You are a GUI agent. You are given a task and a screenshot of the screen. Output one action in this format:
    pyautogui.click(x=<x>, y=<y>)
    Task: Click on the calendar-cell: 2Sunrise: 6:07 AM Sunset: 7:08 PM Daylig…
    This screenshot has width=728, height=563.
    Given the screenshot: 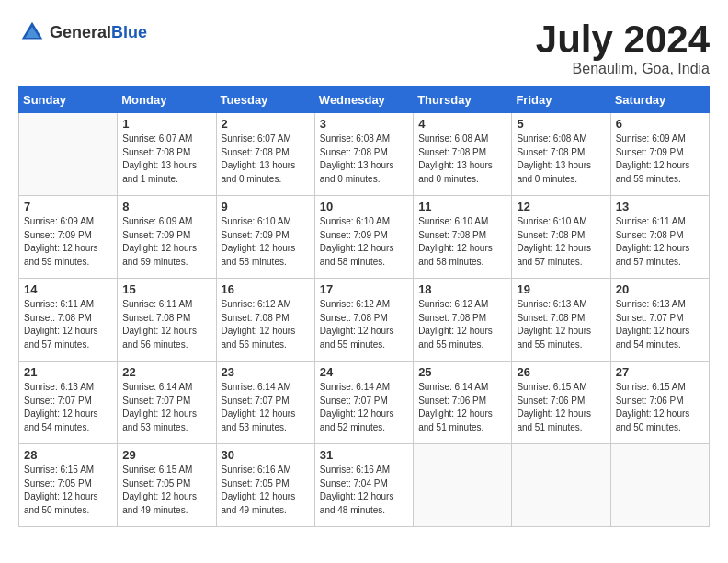 What is the action you would take?
    pyautogui.click(x=265, y=155)
    